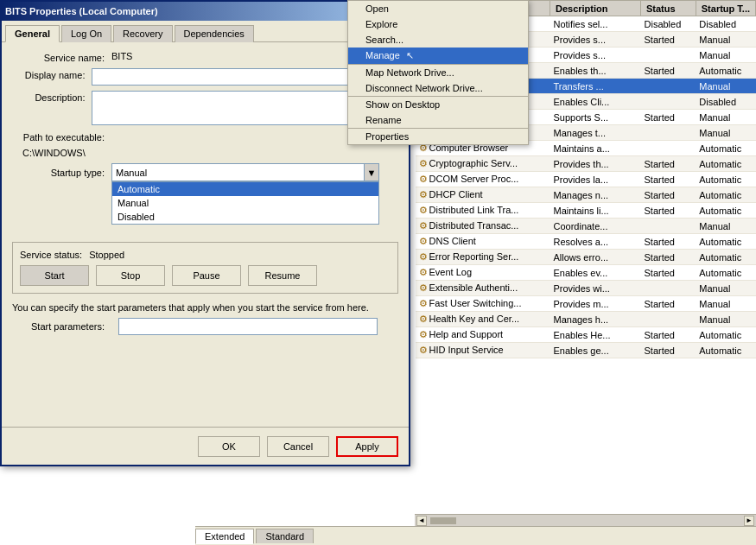  What do you see at coordinates (669, 9) in the screenshot?
I see `col-status: Status` at bounding box center [669, 9].